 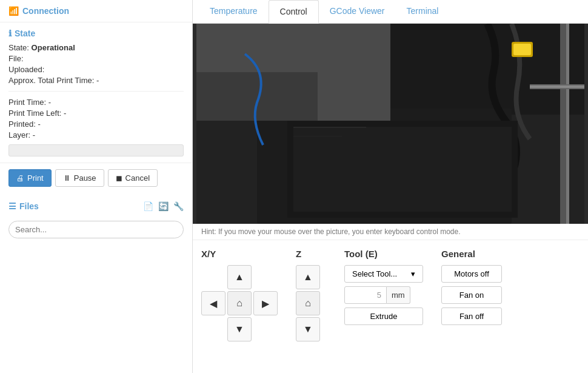 What do you see at coordinates (178, 206) in the screenshot?
I see `settings-button: 🔧` at bounding box center [178, 206].